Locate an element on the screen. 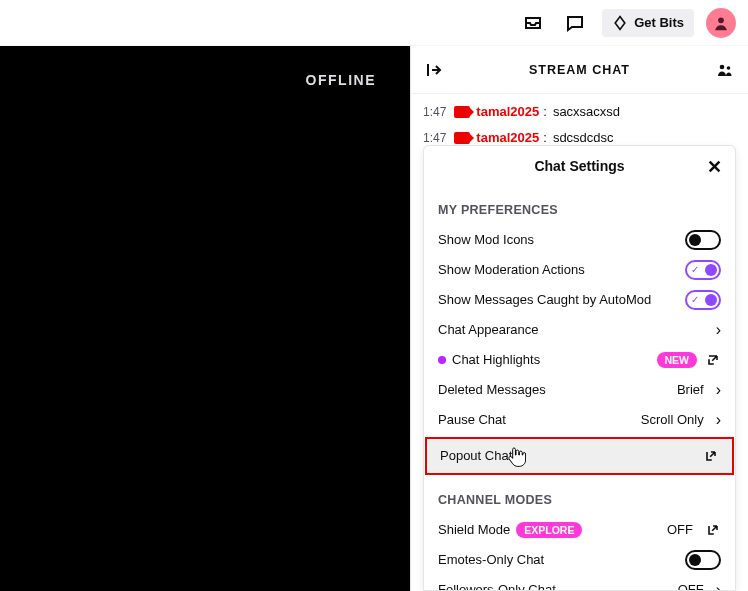 The height and width of the screenshot is (591, 748). label-show-moderation-actions: Show Moderation Actions is located at coordinates (512, 270).